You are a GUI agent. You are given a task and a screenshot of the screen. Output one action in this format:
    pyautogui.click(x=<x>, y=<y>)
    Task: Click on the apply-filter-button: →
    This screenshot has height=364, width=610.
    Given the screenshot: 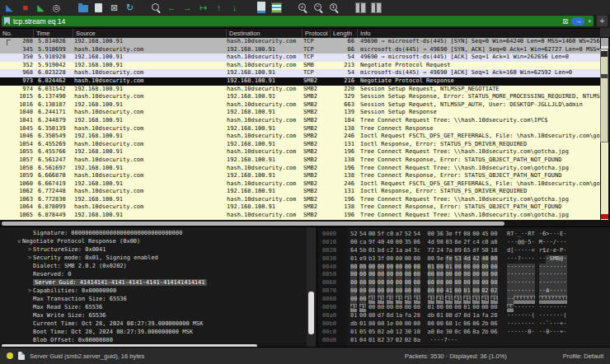 What is the action you would take?
    pyautogui.click(x=578, y=21)
    